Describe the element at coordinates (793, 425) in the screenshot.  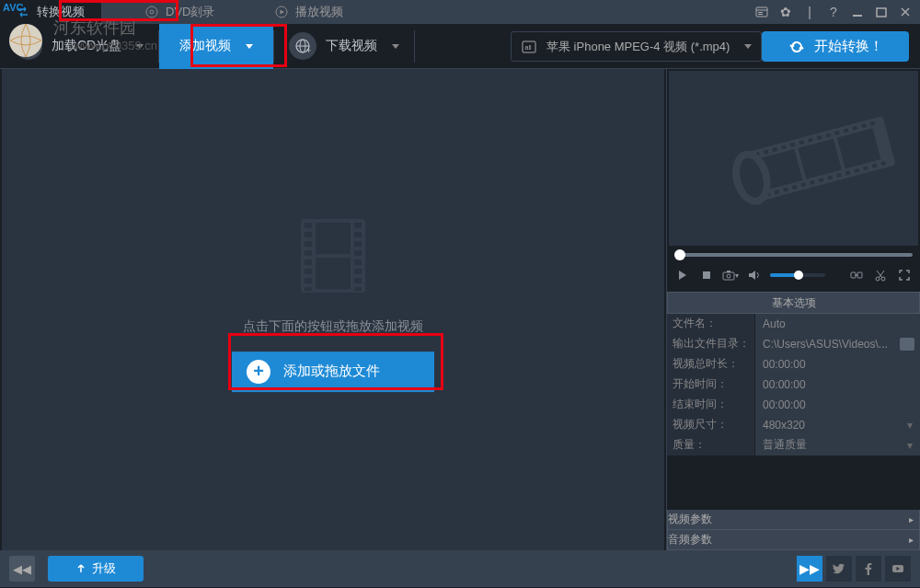
I see `prop-video-size: 视频尺寸： 480x320▾` at that location.